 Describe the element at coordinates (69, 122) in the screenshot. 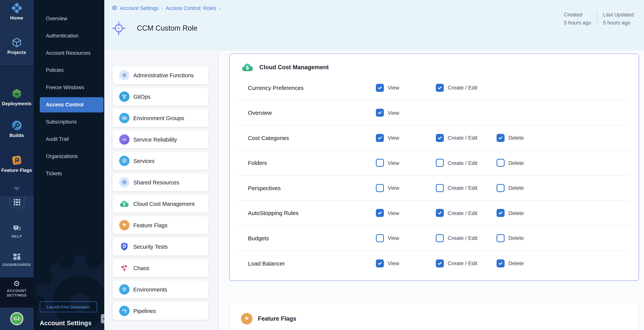

I see `sidebar-item-subscriptions: Subscriptions` at that location.